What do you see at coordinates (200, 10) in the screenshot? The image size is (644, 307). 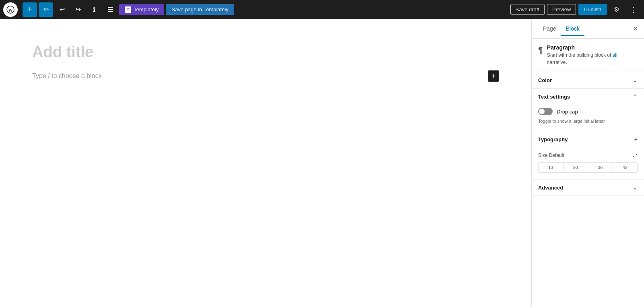 I see `save-templately-button: Save page in Templately` at bounding box center [200, 10].